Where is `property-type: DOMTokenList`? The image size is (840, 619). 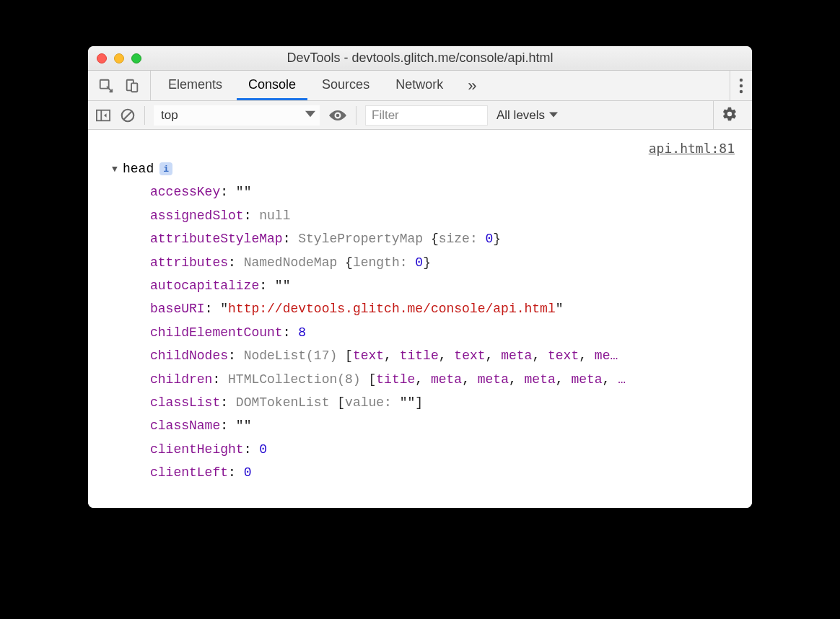
property-type: DOMTokenList is located at coordinates (286, 403).